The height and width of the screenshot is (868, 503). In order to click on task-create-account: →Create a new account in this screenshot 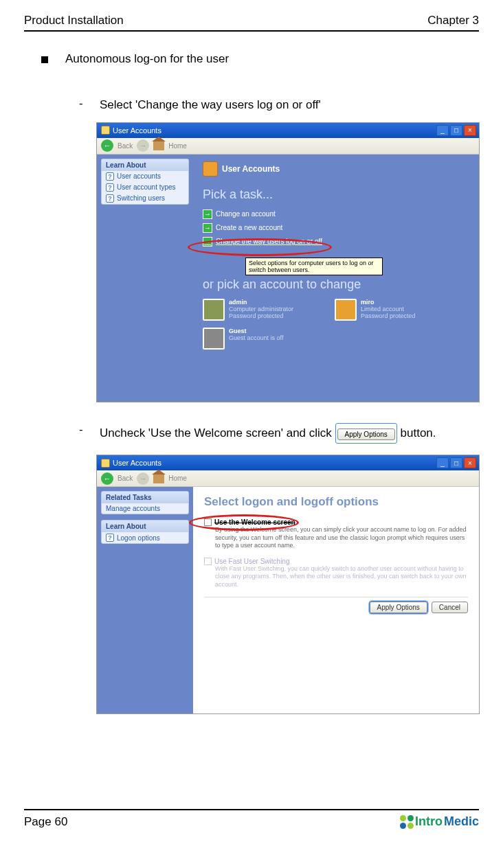, I will do `click(336, 228)`.